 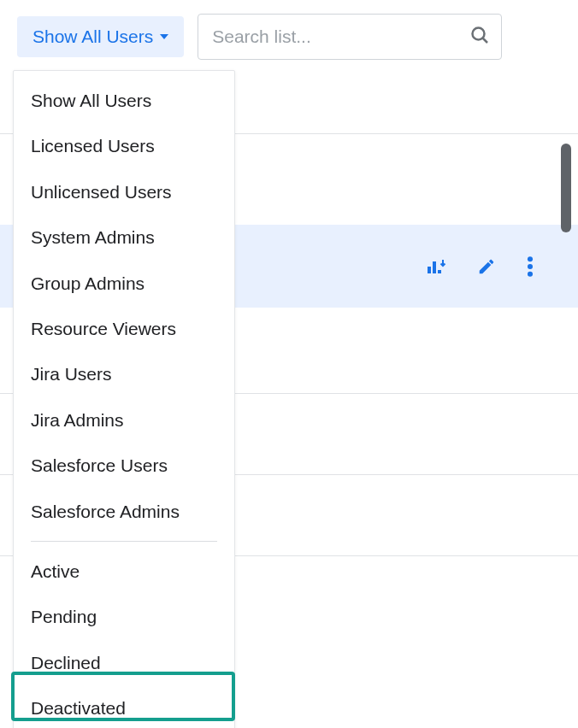 I want to click on caret-down-icon, so click(x=164, y=37).